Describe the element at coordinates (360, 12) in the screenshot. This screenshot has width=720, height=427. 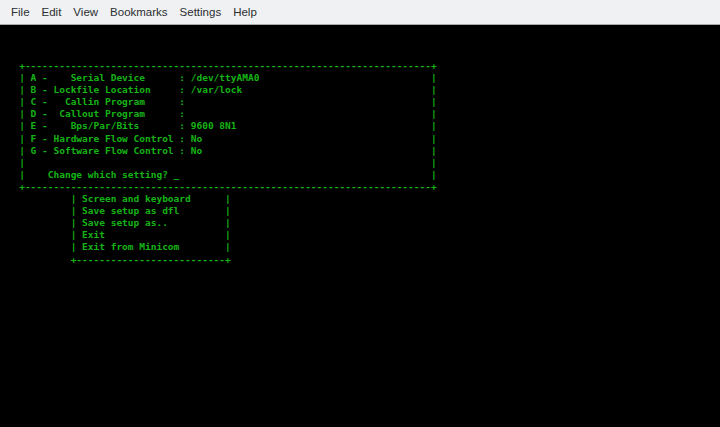
I see `menu-bar: File Edit View Bookmarks Settings Help` at that location.